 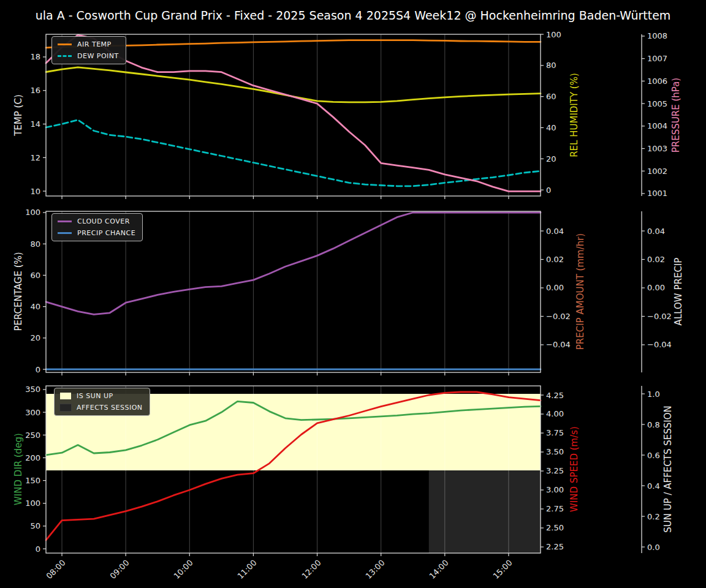 I want to click on pressure-axis-title: PRESSURE (hPa), so click(x=676, y=115).